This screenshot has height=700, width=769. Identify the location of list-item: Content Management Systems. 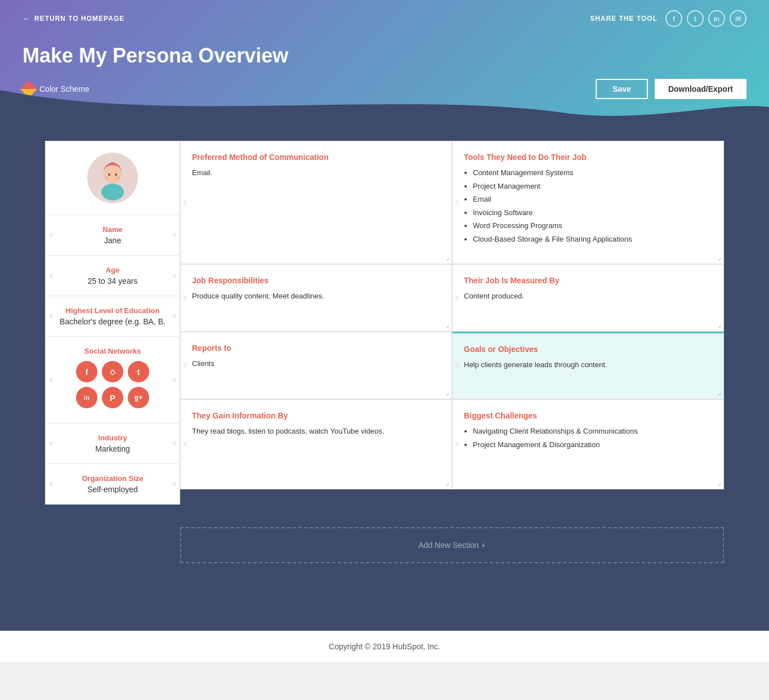
(592, 173).